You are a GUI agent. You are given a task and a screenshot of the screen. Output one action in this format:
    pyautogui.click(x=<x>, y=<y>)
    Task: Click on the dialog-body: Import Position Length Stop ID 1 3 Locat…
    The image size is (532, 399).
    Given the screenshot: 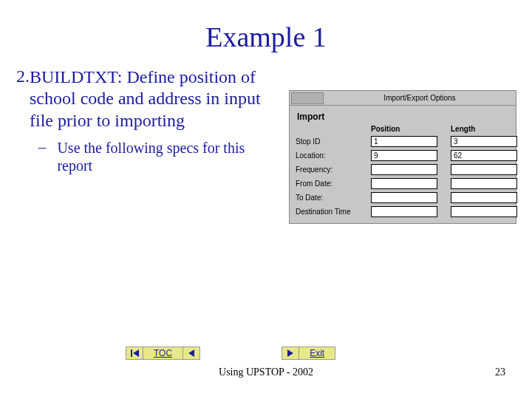 What is the action you would take?
    pyautogui.click(x=403, y=164)
    